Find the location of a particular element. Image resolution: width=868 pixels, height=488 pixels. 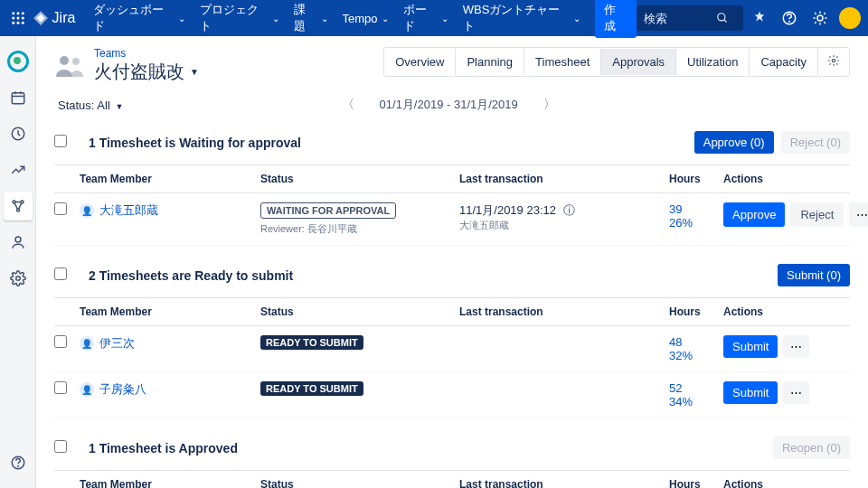

status-badge: READY TO SUBMIT is located at coordinates (312, 343).